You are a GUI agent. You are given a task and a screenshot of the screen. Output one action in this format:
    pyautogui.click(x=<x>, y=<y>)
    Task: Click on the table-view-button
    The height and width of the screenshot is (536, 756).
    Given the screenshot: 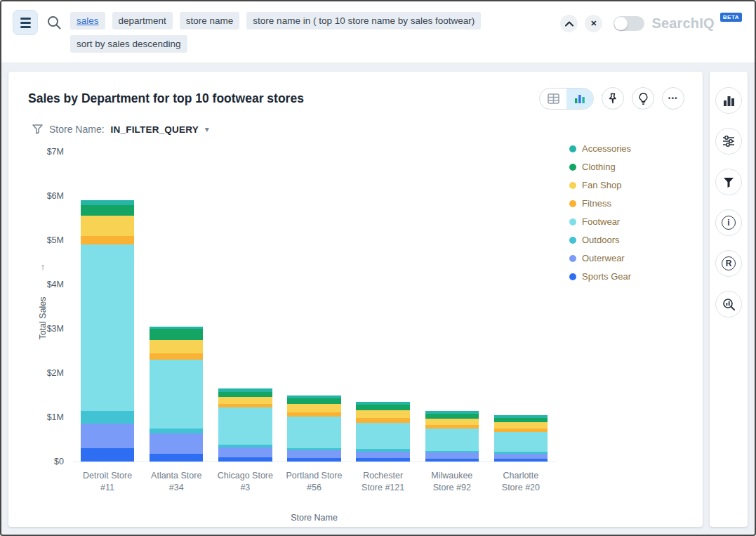 What is the action you would take?
    pyautogui.click(x=553, y=98)
    